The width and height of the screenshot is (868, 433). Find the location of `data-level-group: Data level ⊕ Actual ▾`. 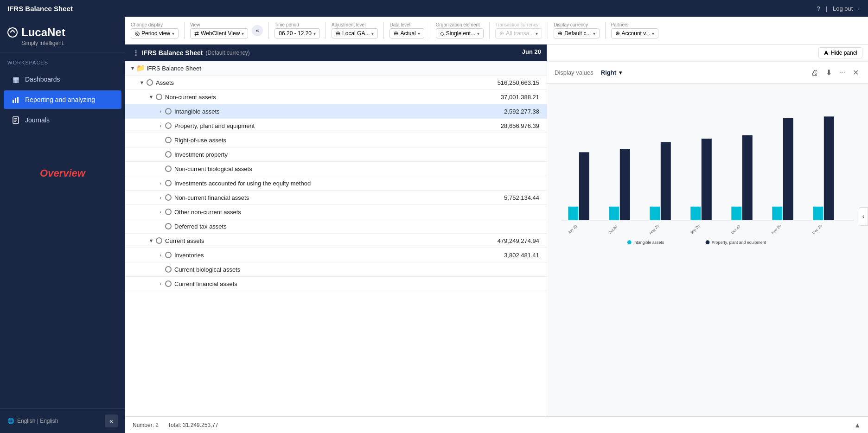

data-level-group: Data level ⊕ Actual ▾ is located at coordinates (407, 31).